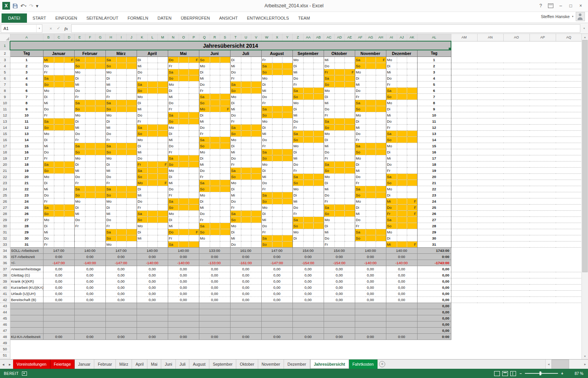  I want to click on month-header-mai: Mai, so click(183, 53).